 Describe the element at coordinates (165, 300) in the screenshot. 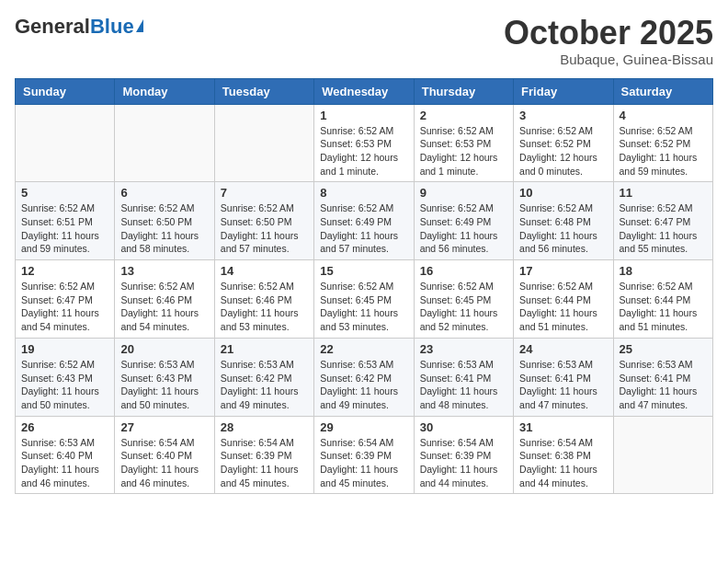

I see `calendar-cell: 13Sunrise: 6:52 AM Sunset: 6:46 PM Dayli…` at that location.